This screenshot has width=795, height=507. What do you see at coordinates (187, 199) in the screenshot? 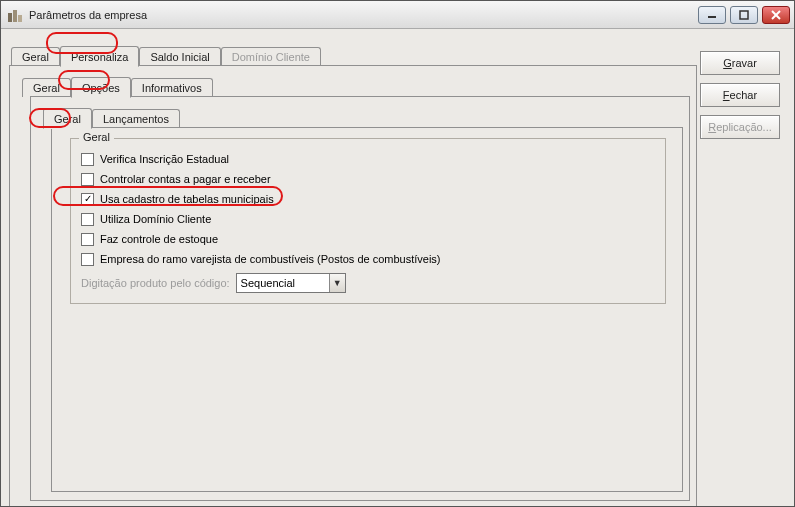
I see `chk-tabelas-municipais-label: Usa cadastro de tabelas municipais` at bounding box center [187, 199].